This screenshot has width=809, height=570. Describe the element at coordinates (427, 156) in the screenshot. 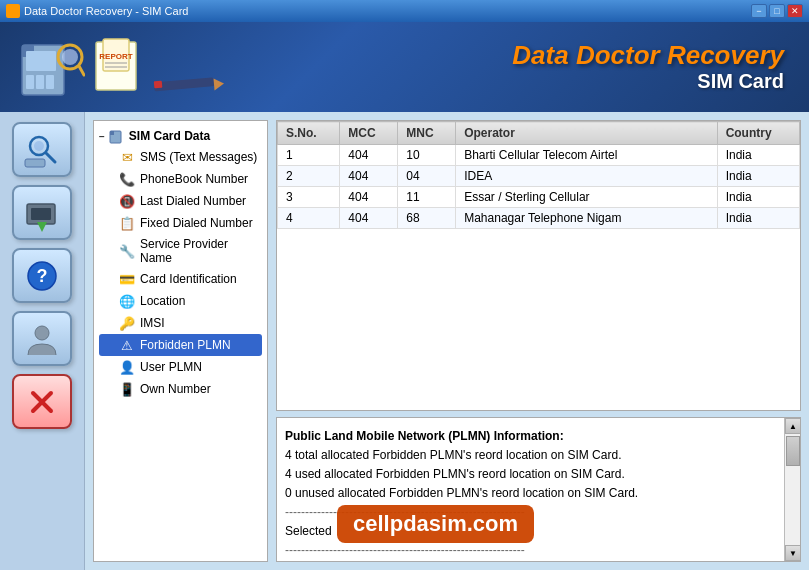

I see `cell-mnc: 10` at that location.